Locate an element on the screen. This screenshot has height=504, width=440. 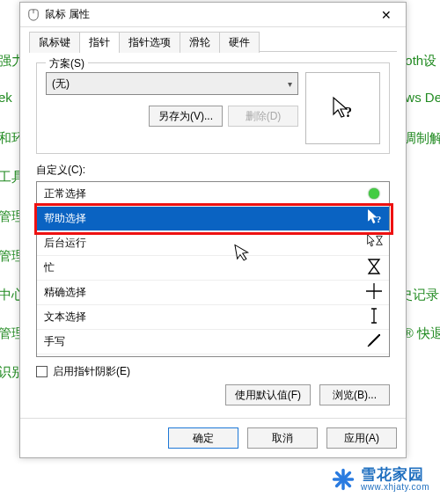
cursor-row-0: 正常选择 is located at coordinates (213, 194).